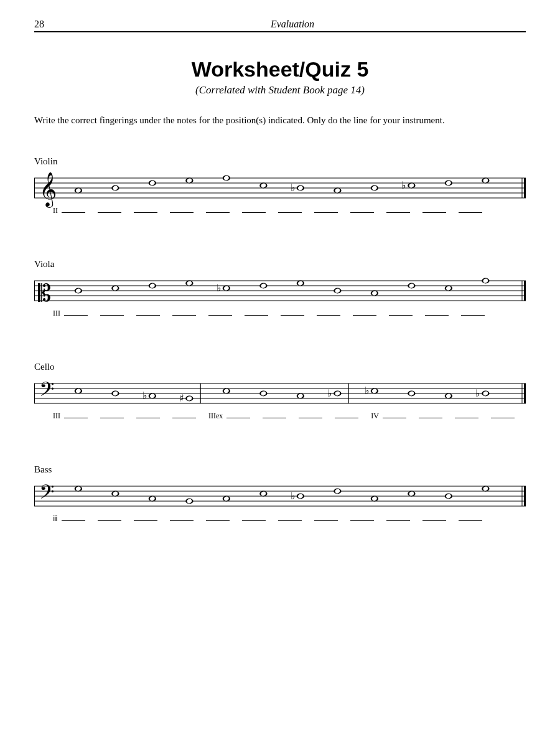 This screenshot has height=747, width=560. I want to click on instrument-label: Cello, so click(280, 367).